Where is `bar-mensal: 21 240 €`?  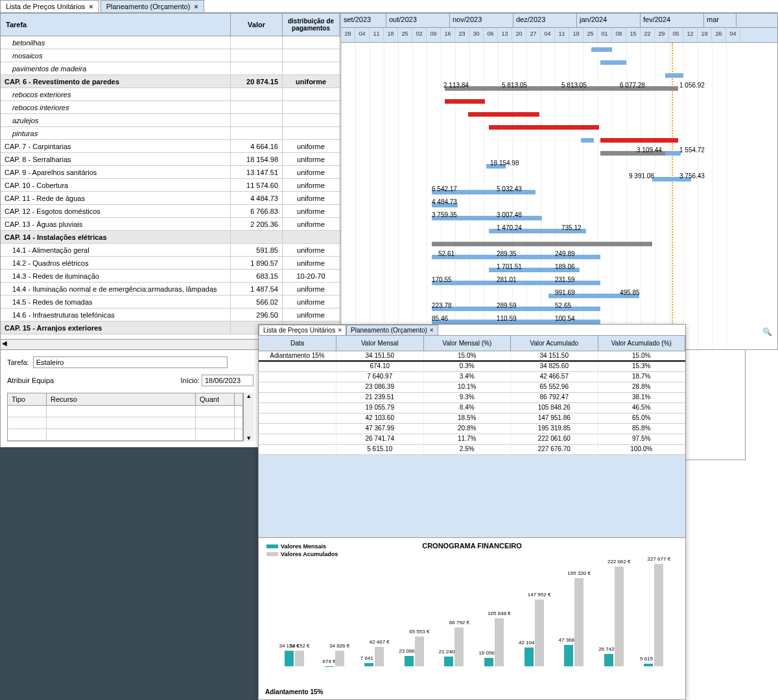
bar-mensal: 21 240 € is located at coordinates (449, 661).